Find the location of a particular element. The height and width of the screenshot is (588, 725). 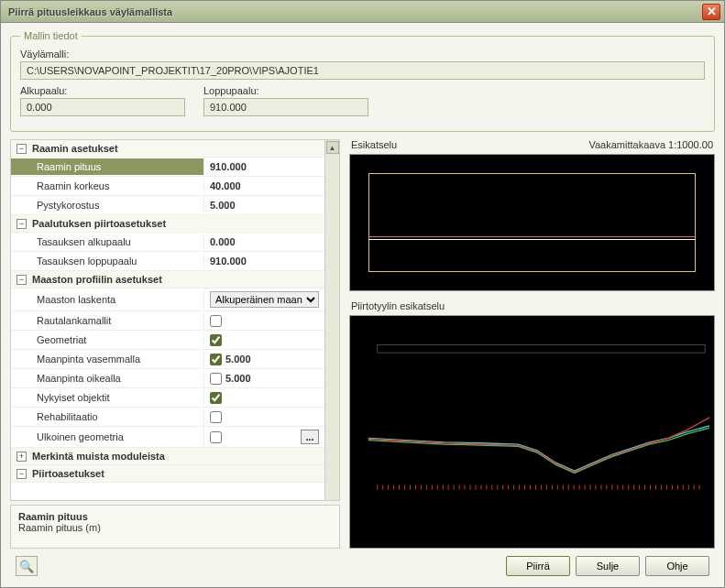

description-box: Raamin pituus Raamin pituus (m) is located at coordinates (175, 527).